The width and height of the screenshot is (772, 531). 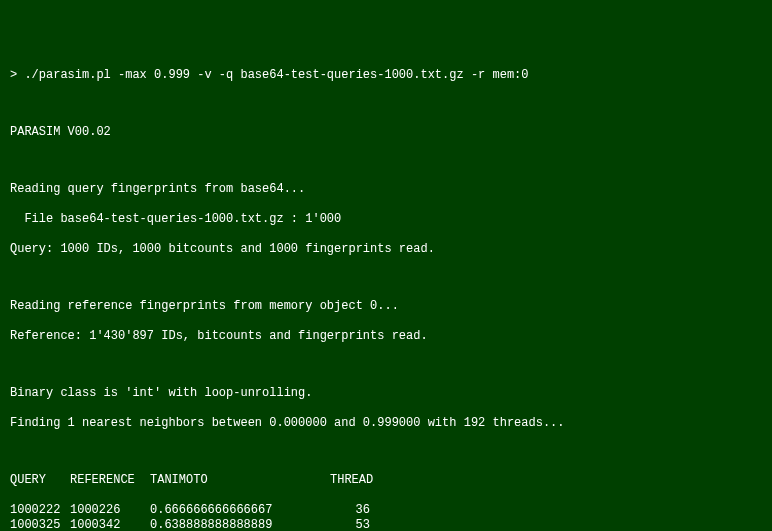 I want to click on col-reference: REFERENCE, so click(x=110, y=480).